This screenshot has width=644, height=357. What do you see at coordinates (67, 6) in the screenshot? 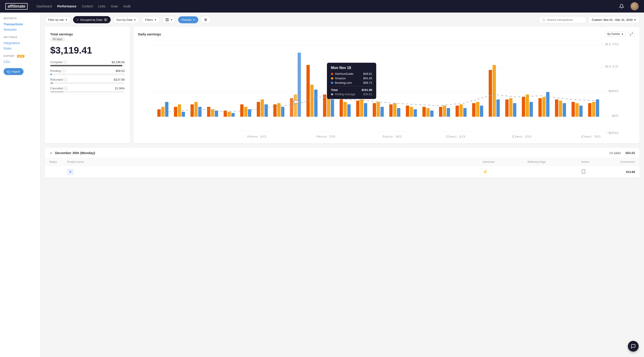
I see `nav-performance: Performance` at bounding box center [67, 6].